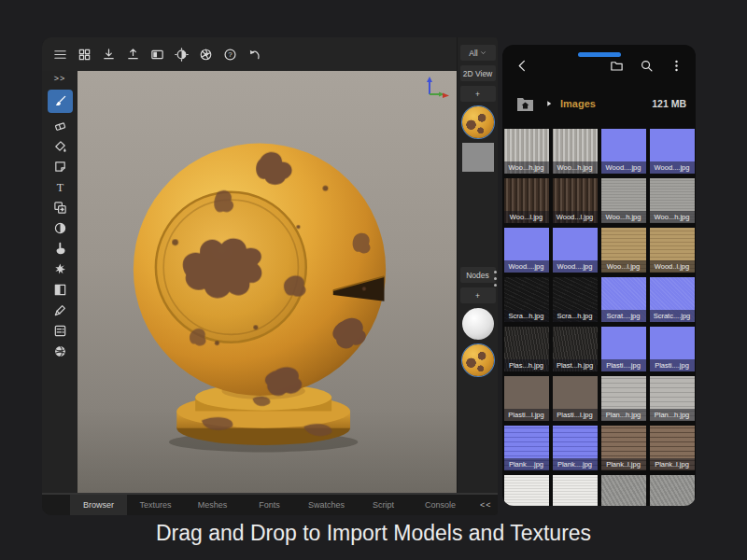  What do you see at coordinates (478, 93) in the screenshot?
I see `add-material-button: +` at bounding box center [478, 93].